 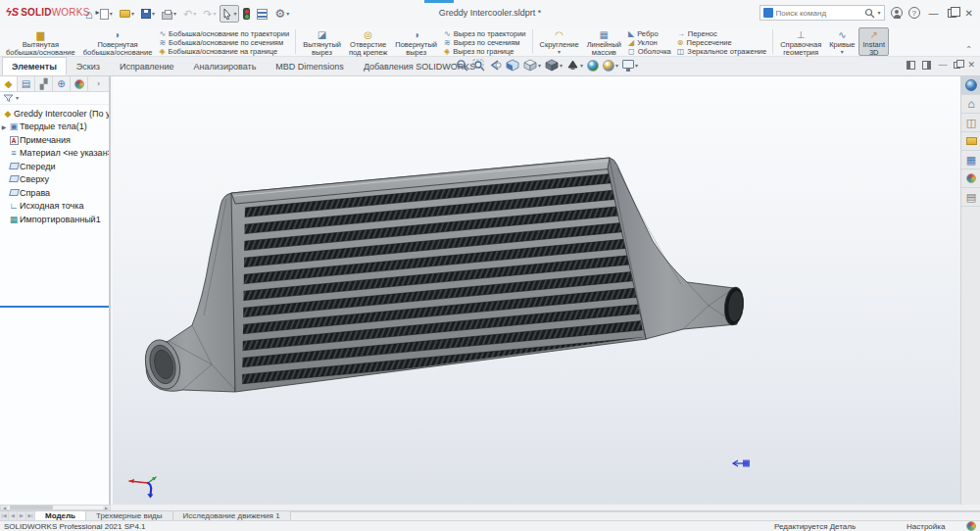 What do you see at coordinates (98, 84) in the screenshot?
I see `panel-tabs-overflow: ›` at bounding box center [98, 84].